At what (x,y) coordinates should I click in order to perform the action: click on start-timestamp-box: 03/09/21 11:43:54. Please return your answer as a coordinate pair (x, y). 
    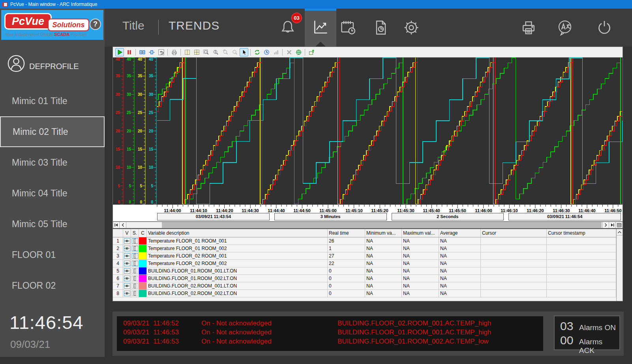
    Looking at the image, I should click on (213, 217).